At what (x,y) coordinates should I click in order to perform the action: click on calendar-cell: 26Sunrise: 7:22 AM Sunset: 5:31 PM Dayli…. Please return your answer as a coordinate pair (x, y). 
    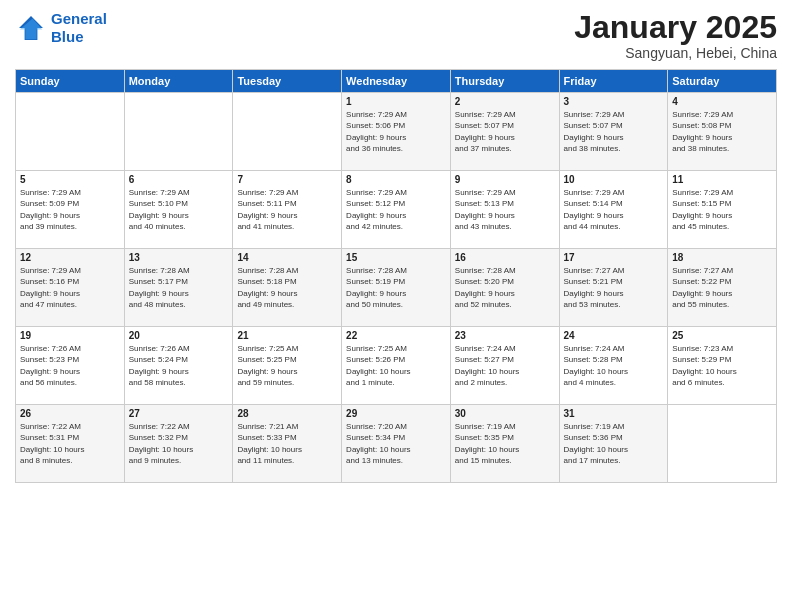
    Looking at the image, I should click on (70, 444).